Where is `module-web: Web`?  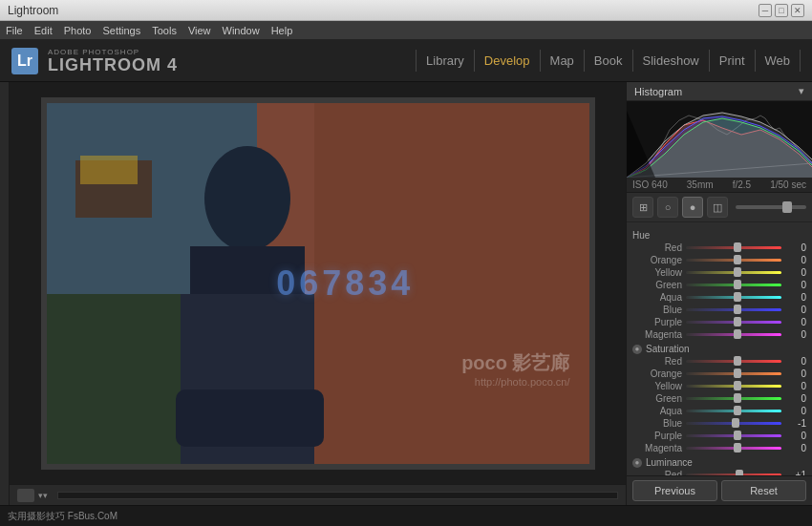
module-web: Web is located at coordinates (779, 61).